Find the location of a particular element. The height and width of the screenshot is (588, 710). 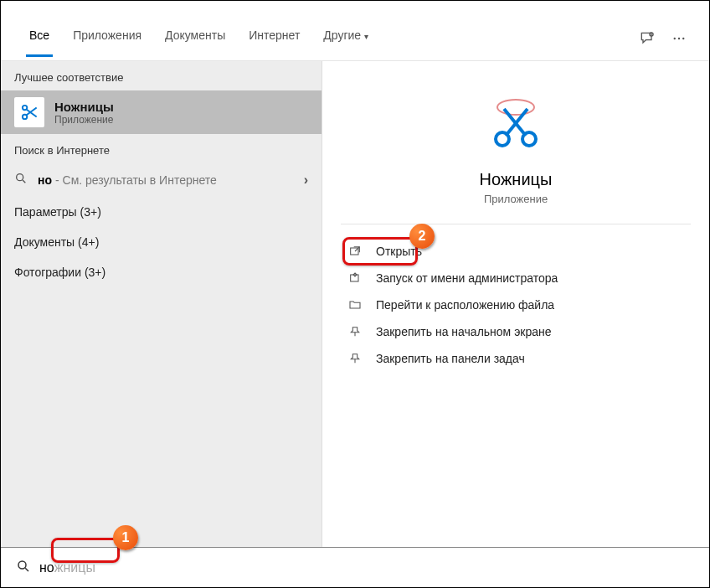

tab-all: Все is located at coordinates (39, 39).